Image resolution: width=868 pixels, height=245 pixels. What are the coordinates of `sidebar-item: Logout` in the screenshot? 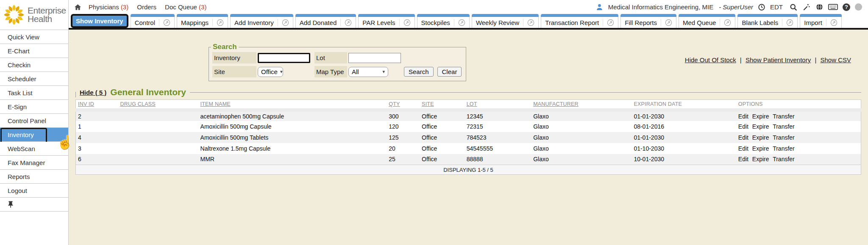 It's located at (34, 190).